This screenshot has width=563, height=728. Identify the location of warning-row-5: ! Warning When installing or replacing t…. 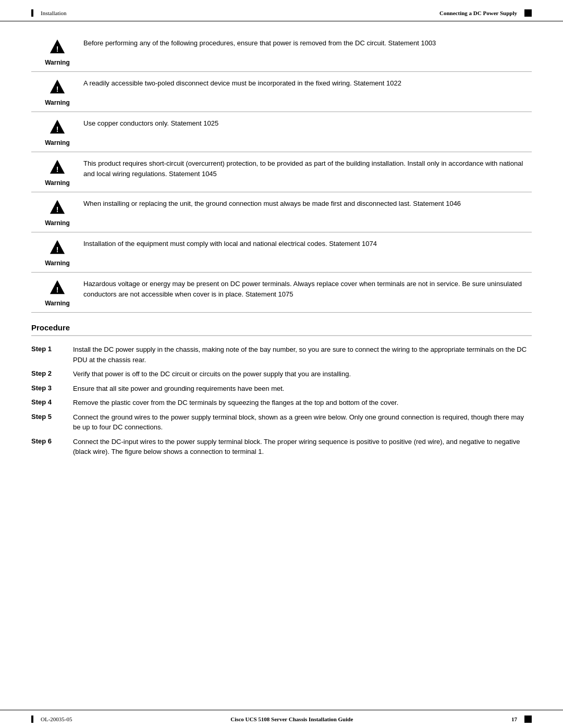
(282, 213).